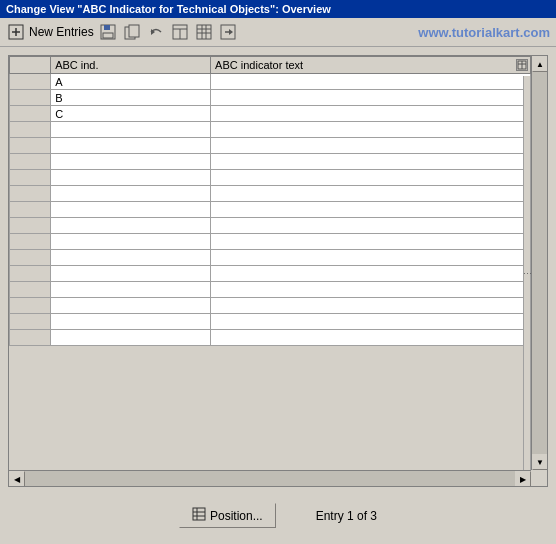  What do you see at coordinates (270, 98) in the screenshot?
I see `table-row: B` at bounding box center [270, 98].